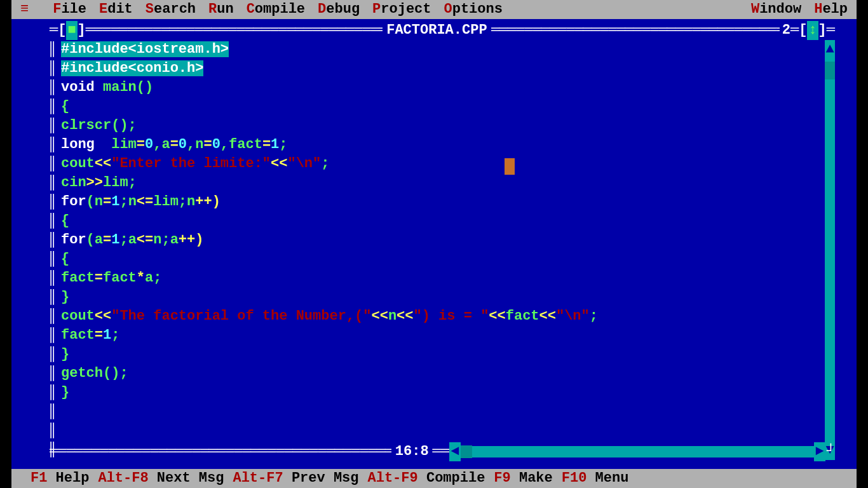 The width and height of the screenshot is (868, 488). I want to click on window-title: FACTORIA.CPP, so click(437, 30).